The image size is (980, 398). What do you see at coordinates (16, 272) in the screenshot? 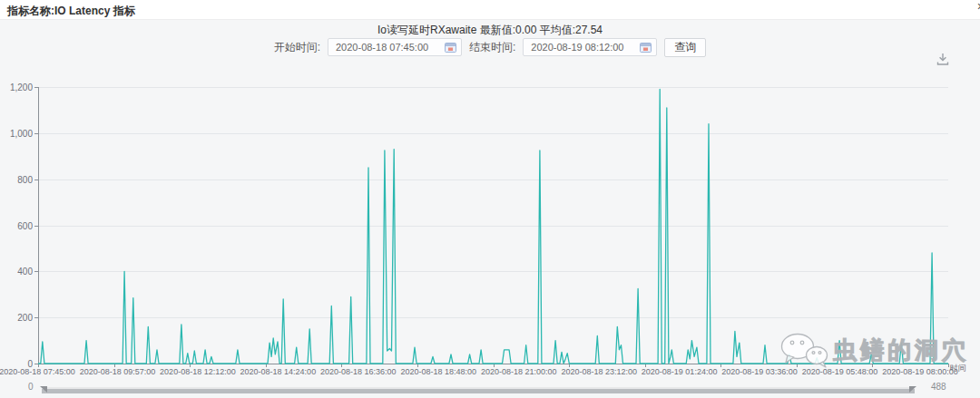
I see `y-axis-tick-label: 400` at bounding box center [16, 272].